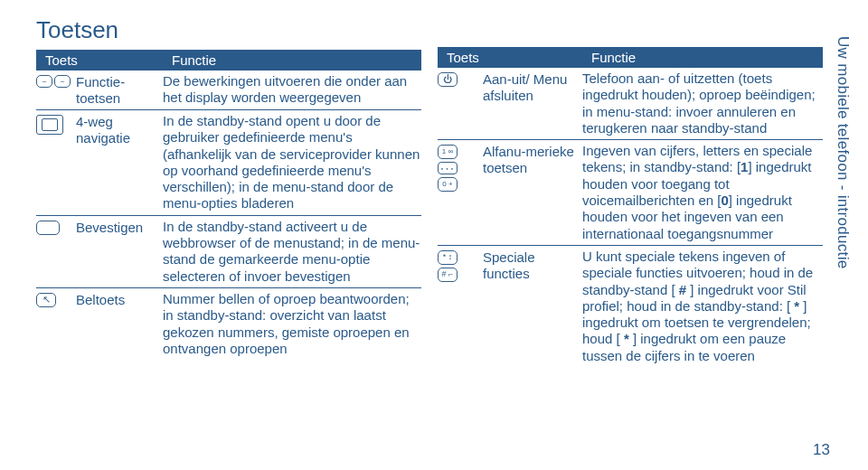 This screenshot has width=868, height=470. I want to click on row-function: Telefoon aan- of uitzetten (toets ingedr…, so click(703, 103).